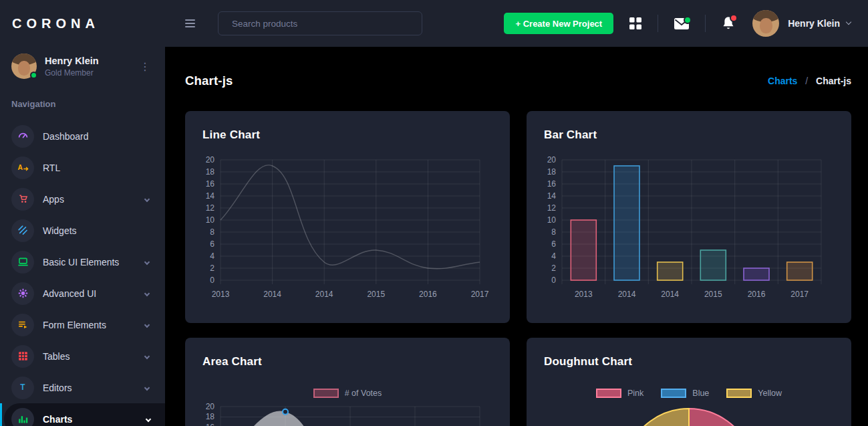 This screenshot has height=426, width=868. What do you see at coordinates (84, 415) in the screenshot?
I see `sidebar-item-charts: Charts` at bounding box center [84, 415].